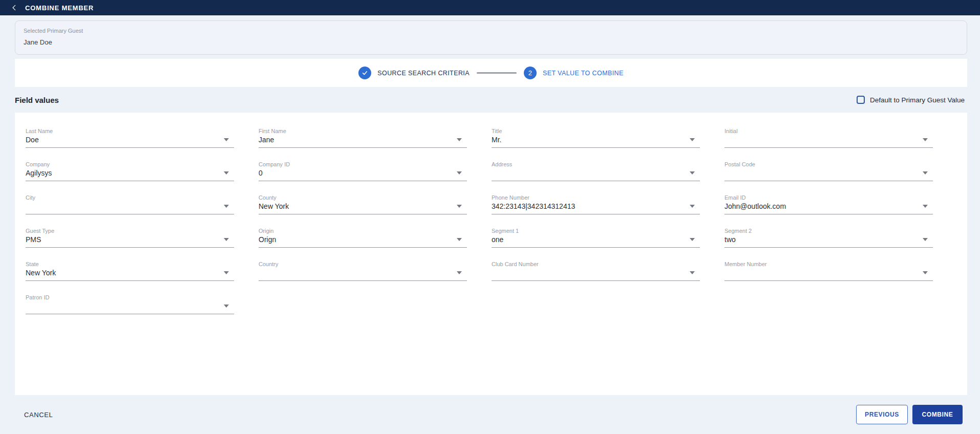  I want to click on field-control: PMS, so click(130, 242).